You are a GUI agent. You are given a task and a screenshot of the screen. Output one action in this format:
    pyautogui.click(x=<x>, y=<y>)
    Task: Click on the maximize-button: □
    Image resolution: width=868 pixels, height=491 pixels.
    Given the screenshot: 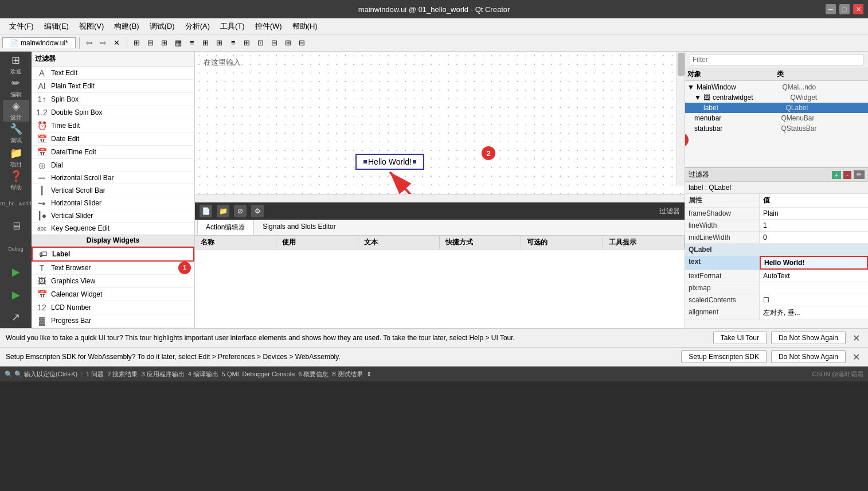 What is the action you would take?
    pyautogui.click(x=844, y=9)
    